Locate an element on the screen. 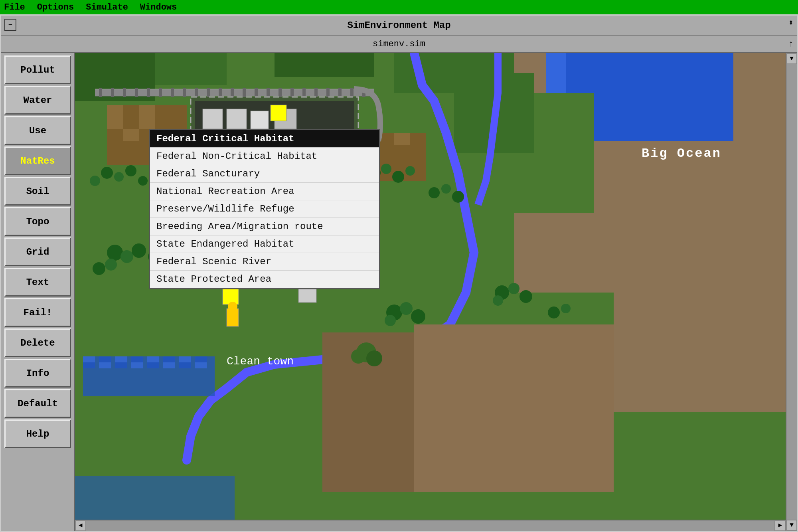 This screenshot has width=798, height=532. sidebar-btn-text: Text is located at coordinates (38, 282).